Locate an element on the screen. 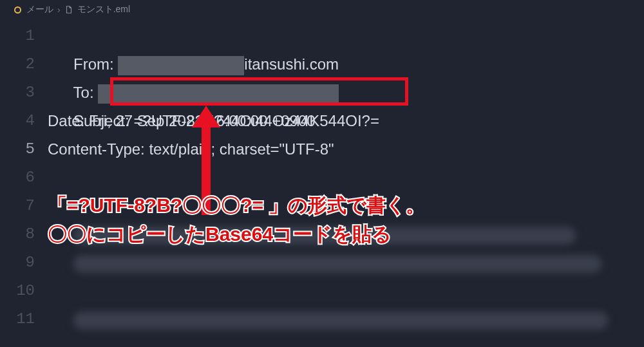 The height and width of the screenshot is (347, 644). file-icon is located at coordinates (69, 10).